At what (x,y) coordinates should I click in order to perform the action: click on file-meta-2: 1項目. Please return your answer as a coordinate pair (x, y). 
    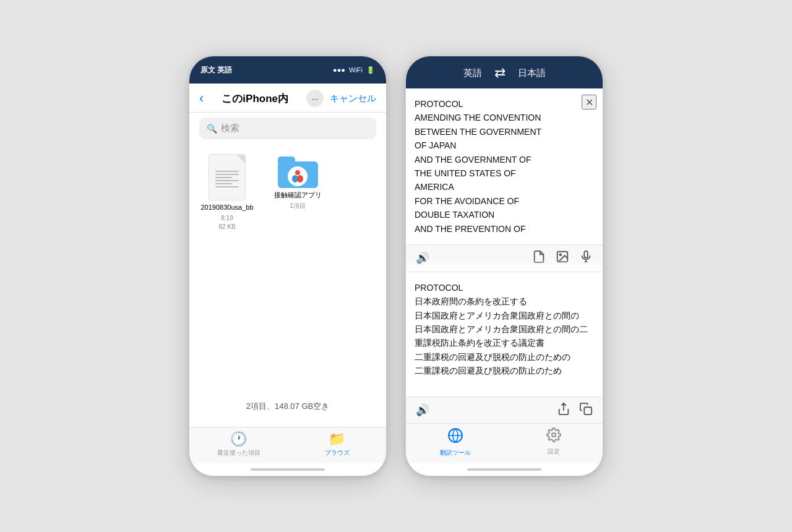
    Looking at the image, I should click on (298, 206).